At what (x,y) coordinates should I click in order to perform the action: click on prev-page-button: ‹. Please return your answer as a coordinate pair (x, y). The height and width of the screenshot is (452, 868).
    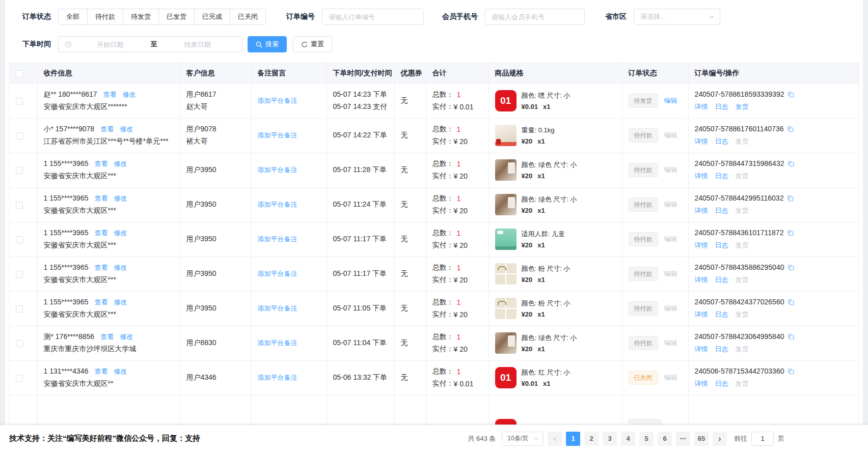
    Looking at the image, I should click on (555, 439).